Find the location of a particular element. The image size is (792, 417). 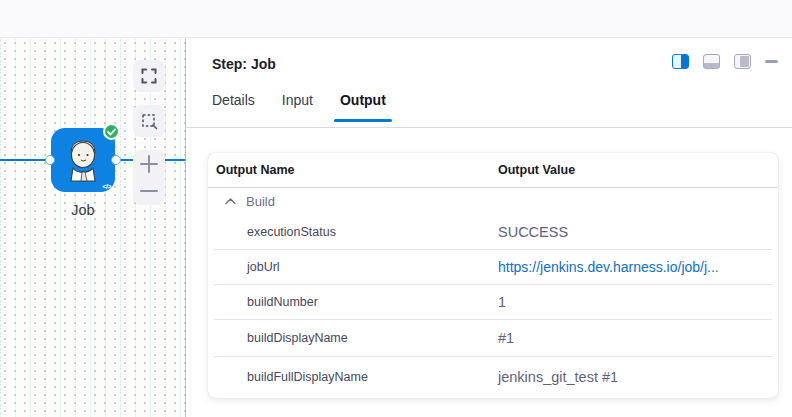

step-detail-tabs: DetailsInputOutput is located at coordinates (312, 106).